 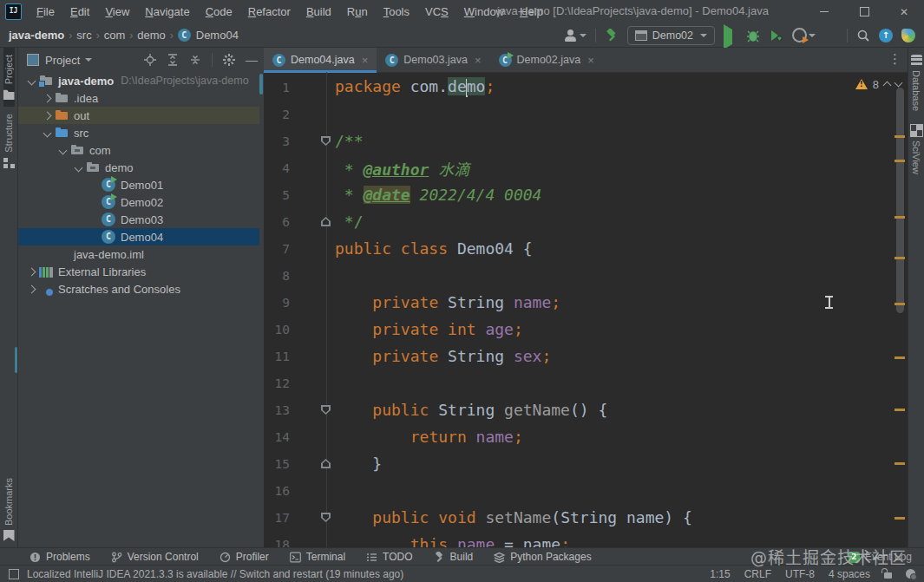 I want to click on editor-tab-demo02-java: CDemo02.java×, so click(x=547, y=60).